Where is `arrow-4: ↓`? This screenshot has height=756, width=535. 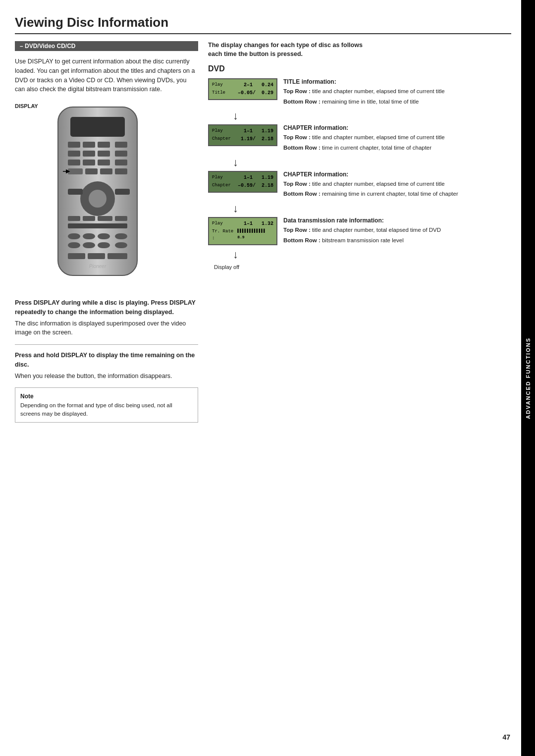 arrow-4: ↓ is located at coordinates (360, 255).